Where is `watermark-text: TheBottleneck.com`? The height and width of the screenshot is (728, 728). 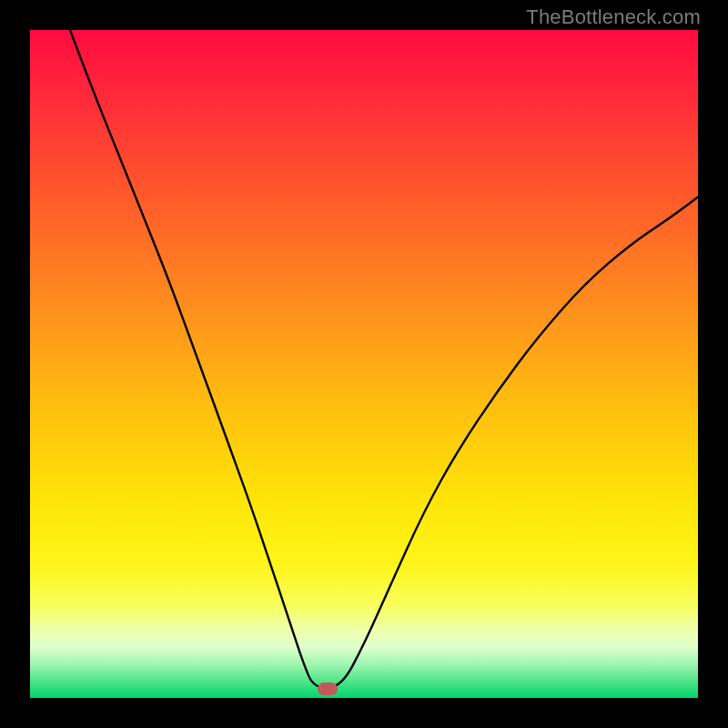
watermark-text: TheBottleneck.com is located at coordinates (613, 17).